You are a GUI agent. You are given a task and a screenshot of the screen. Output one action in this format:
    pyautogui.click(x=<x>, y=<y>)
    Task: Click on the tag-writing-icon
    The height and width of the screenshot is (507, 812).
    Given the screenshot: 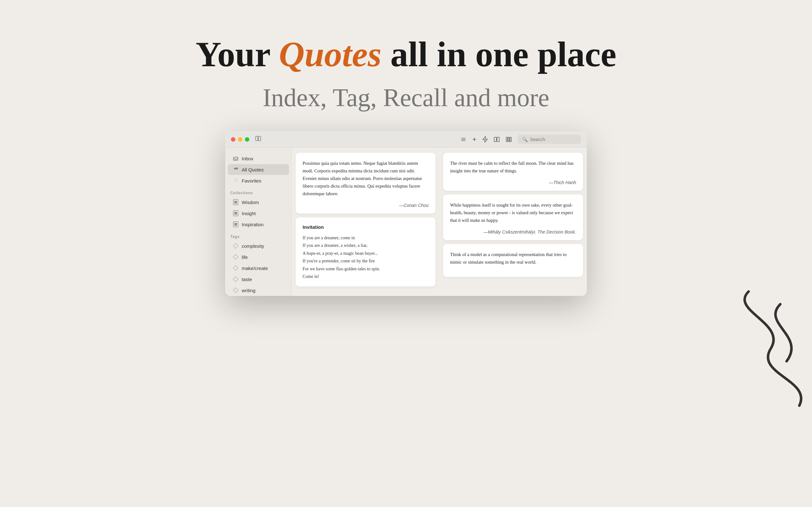 What is the action you would take?
    pyautogui.click(x=236, y=290)
    